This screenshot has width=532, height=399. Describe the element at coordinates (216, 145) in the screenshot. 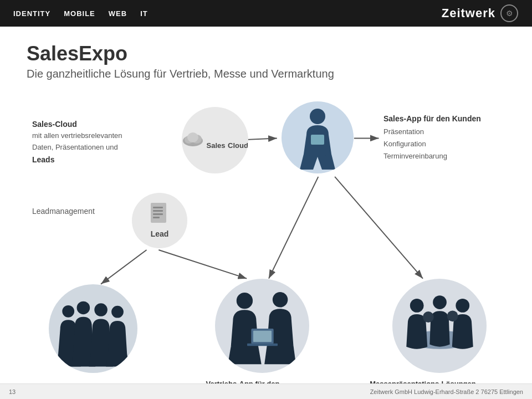

I see `sales-cloud-circle-label1: Sales` at that location.